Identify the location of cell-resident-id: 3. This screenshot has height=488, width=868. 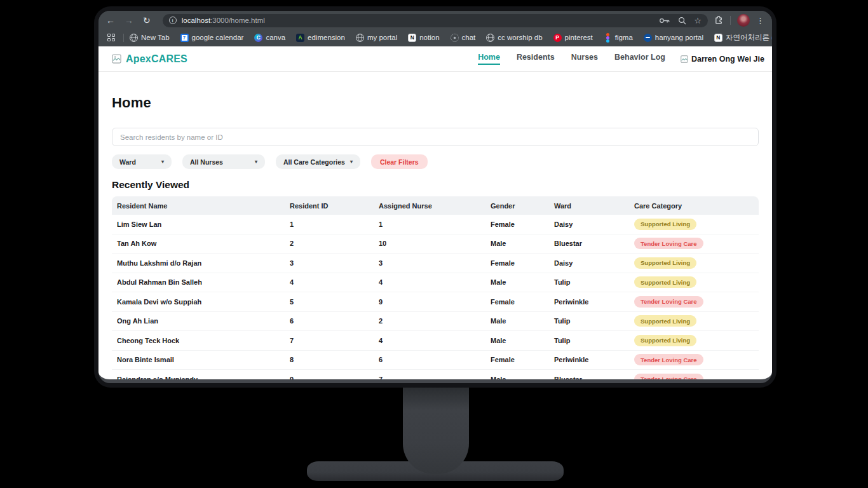
(334, 263).